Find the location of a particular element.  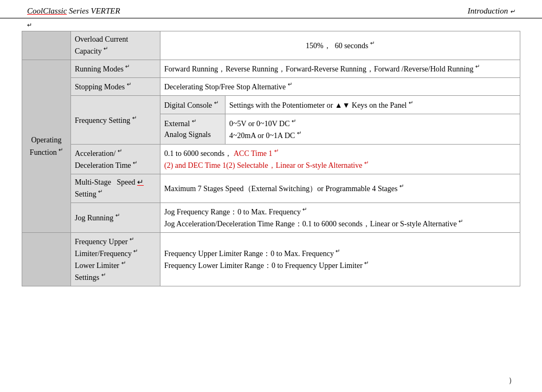

header-right: Introduction ↵ is located at coordinates (491, 11).